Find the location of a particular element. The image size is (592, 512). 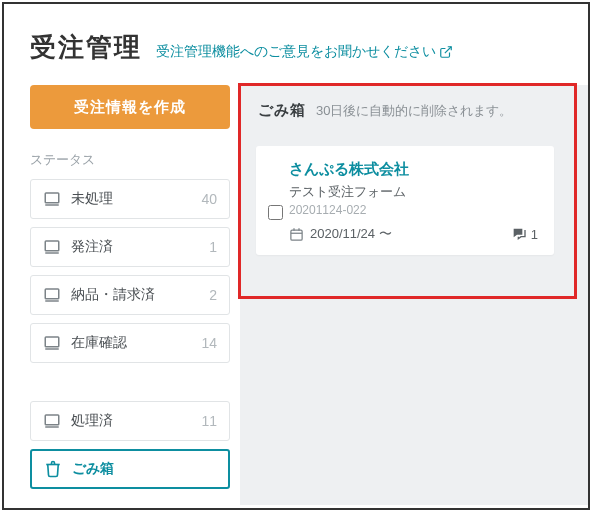

sidebar-item-ordered: 発注済 1 is located at coordinates (130, 247).